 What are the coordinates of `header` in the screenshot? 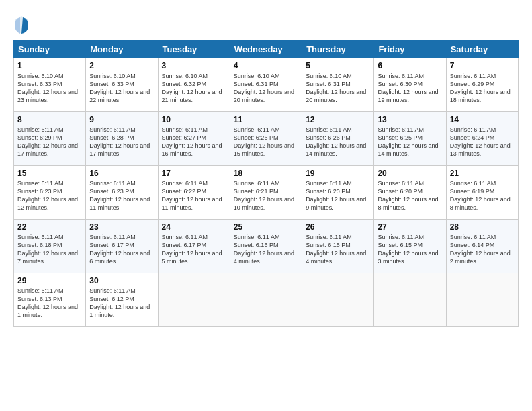 It's located at (266, 24).